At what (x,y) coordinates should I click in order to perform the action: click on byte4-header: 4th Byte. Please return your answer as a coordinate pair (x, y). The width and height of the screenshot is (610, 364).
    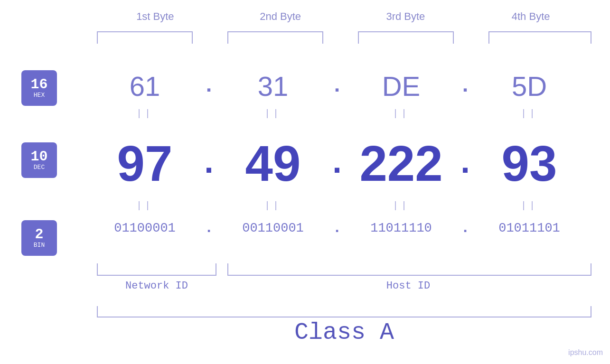
    Looking at the image, I should click on (531, 17).